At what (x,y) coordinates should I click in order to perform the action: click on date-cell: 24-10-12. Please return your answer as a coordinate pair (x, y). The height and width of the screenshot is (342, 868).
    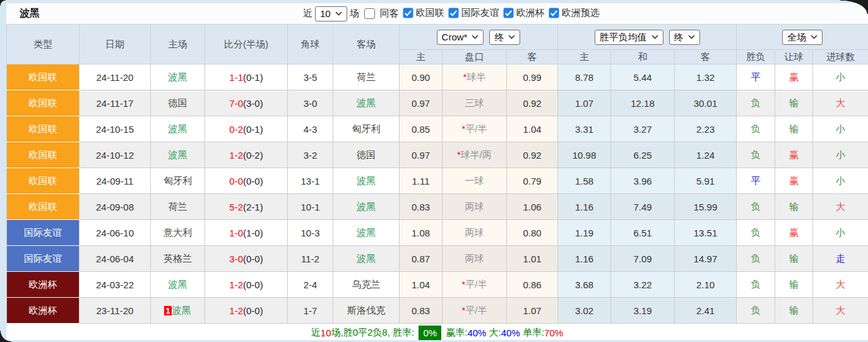
    Looking at the image, I should click on (115, 156).